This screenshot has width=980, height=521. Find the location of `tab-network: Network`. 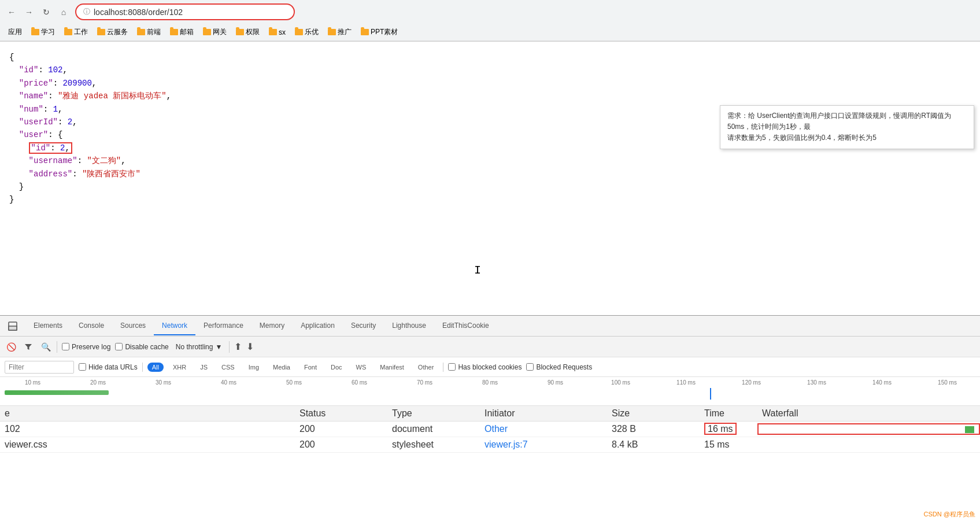

tab-network: Network is located at coordinates (175, 326).